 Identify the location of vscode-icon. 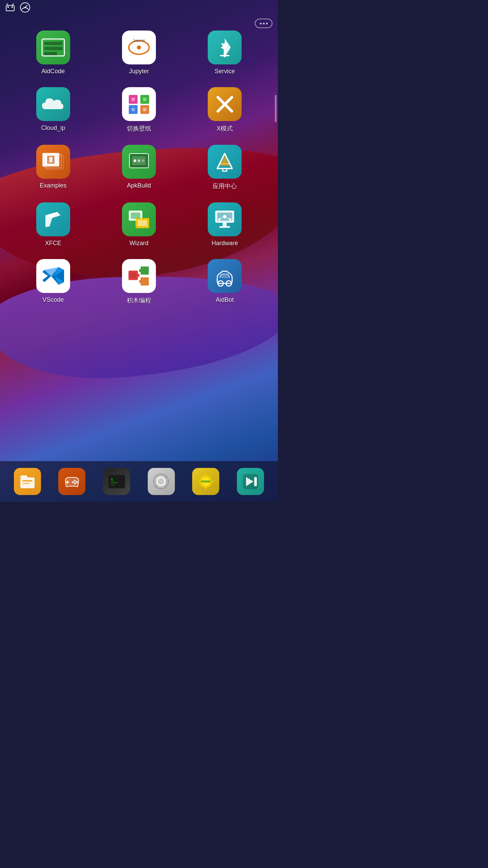
(53, 276).